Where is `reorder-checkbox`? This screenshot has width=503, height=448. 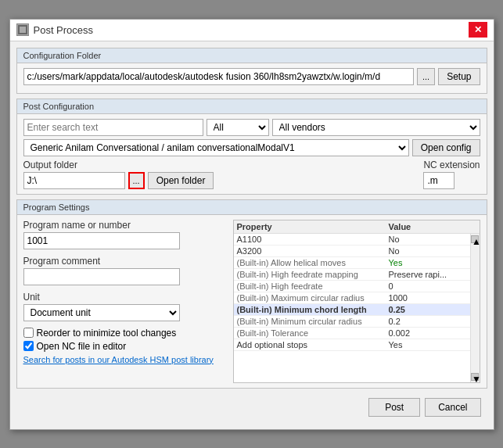 reorder-checkbox is located at coordinates (28, 333).